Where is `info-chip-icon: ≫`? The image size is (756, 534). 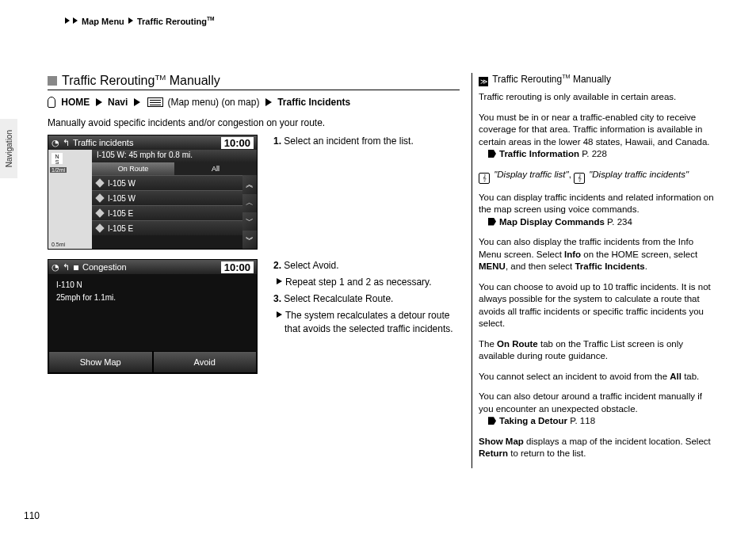
info-chip-icon: ≫ is located at coordinates (483, 82).